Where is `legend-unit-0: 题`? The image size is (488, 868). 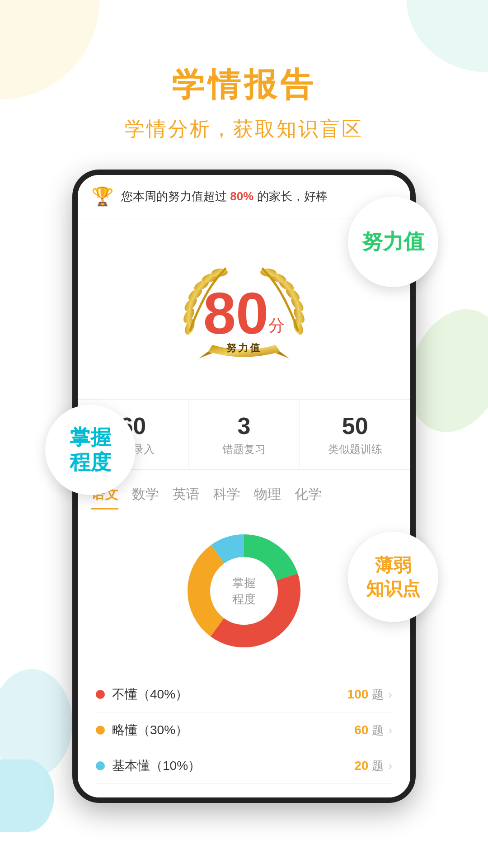
legend-unit-0: 题 is located at coordinates (378, 694).